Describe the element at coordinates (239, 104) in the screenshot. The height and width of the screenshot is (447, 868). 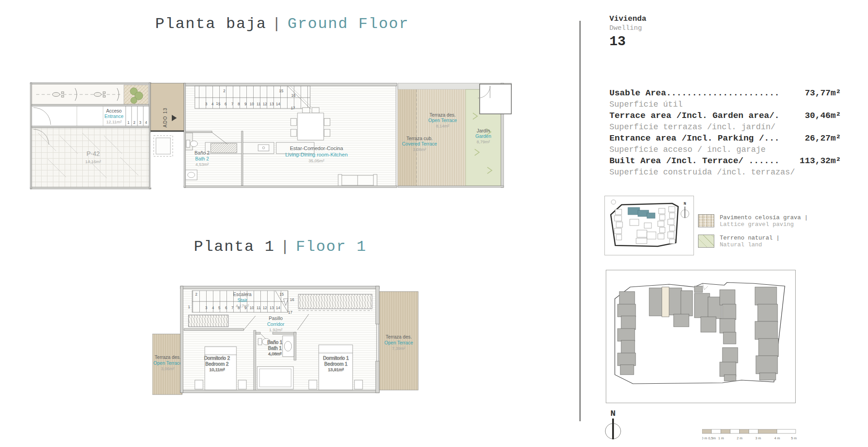
I see `stair-number: 8` at that location.